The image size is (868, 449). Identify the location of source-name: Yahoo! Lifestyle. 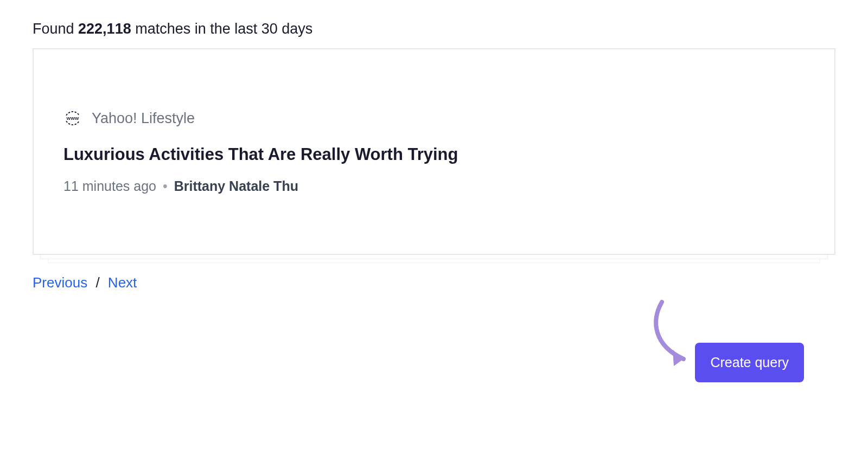
(143, 118).